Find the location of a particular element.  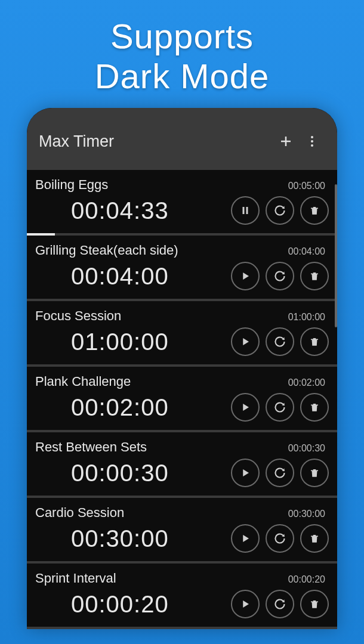

timer-display: 00:30:00 is located at coordinates (102, 539).